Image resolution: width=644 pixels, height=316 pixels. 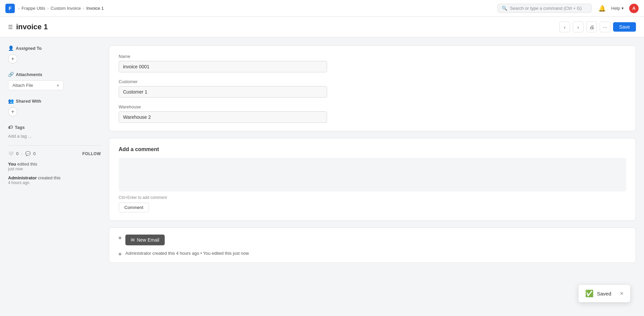 I want to click on page-actions: ‹ › 🖨 ··· Save, so click(x=598, y=27).